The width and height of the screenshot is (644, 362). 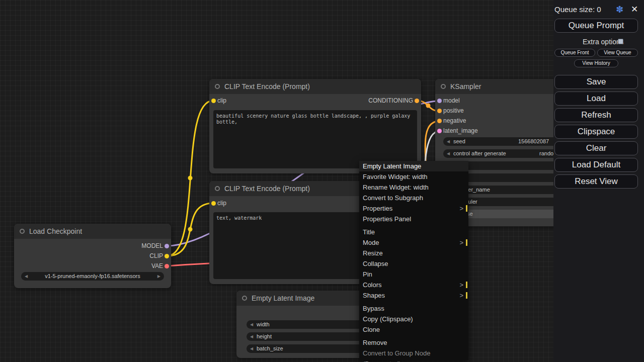 What do you see at coordinates (440, 101) in the screenshot?
I see `input-slot-model` at bounding box center [440, 101].